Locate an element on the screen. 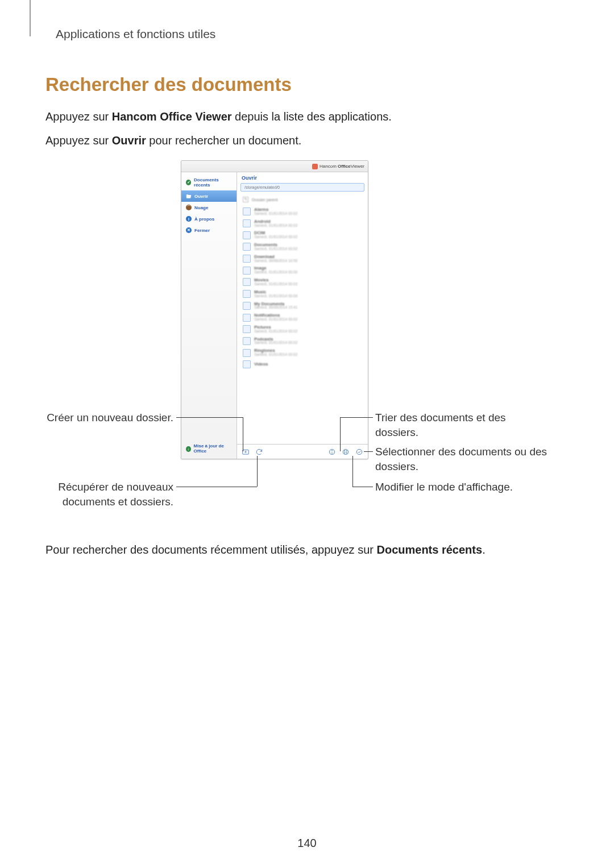 The height and width of the screenshot is (868, 614). sort-button is located at coordinates (332, 452).